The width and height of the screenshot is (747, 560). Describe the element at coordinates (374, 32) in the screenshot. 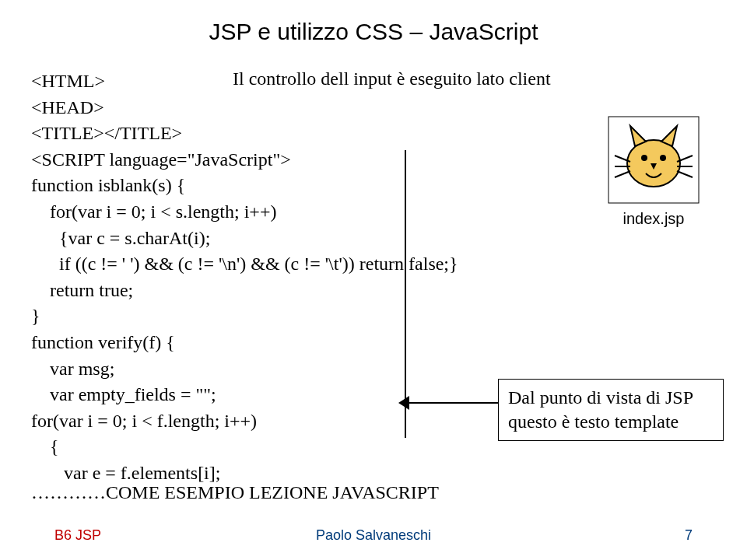

I see `page-title: JSP e utilizzo CSS – JavaScript` at that location.